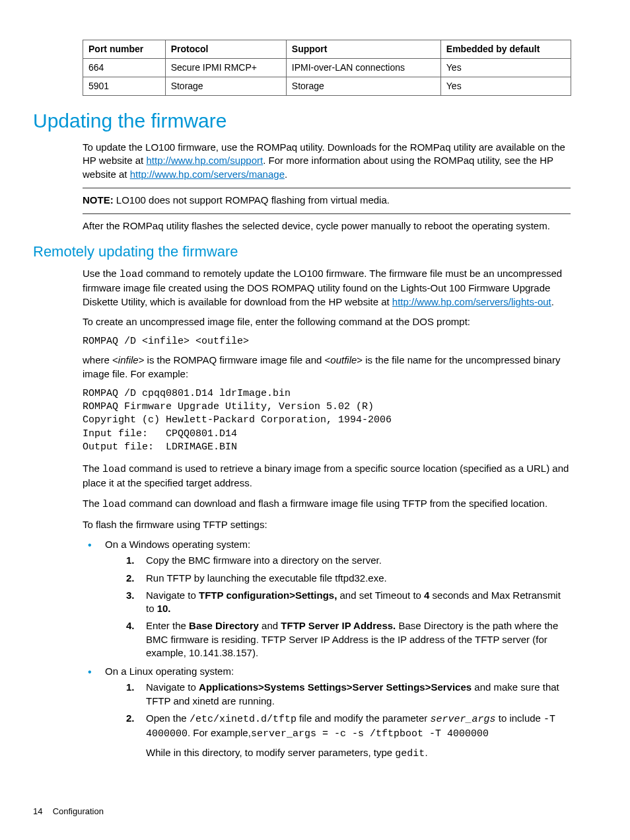  What do you see at coordinates (326, 420) in the screenshot?
I see `code-block: ROMPAQ /D cpqq0801.D14 ldrImage.bin ROMP…` at bounding box center [326, 420].